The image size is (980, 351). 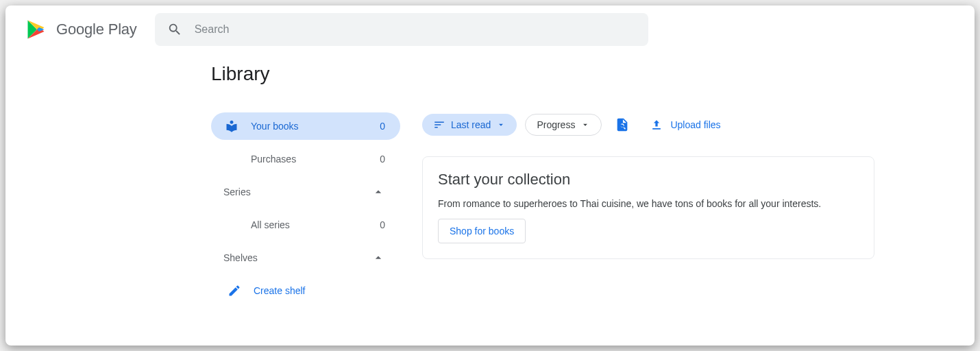 I want to click on sidebar-item-label: Purchases, so click(x=273, y=159).